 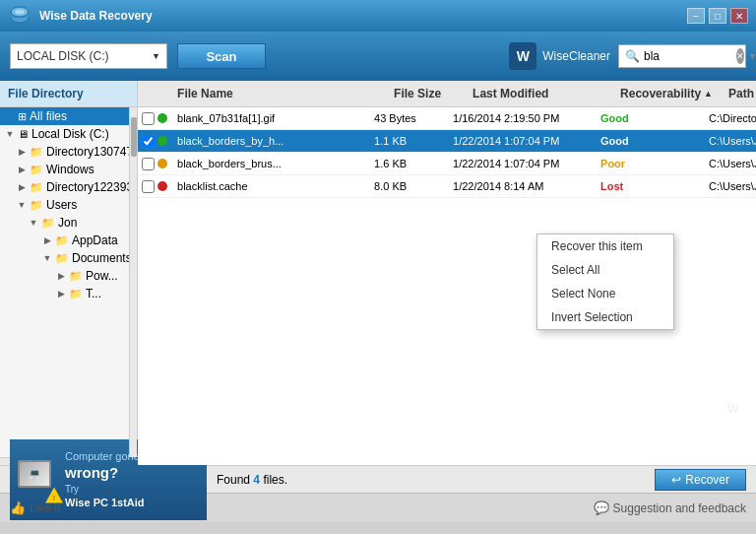 I want to click on wisecleaner-label: WiseCleaner, so click(x=577, y=56).